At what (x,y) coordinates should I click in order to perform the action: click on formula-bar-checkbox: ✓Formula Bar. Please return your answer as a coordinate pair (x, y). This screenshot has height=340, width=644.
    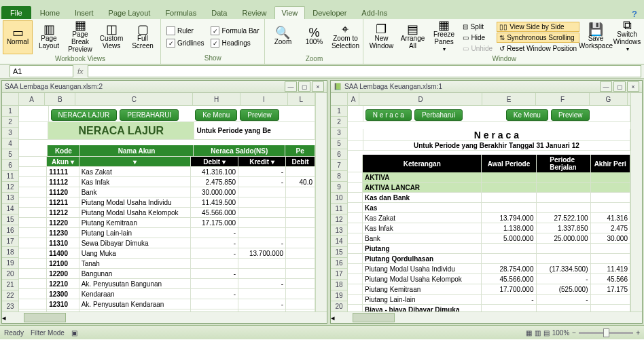
    Looking at the image, I should click on (235, 31).